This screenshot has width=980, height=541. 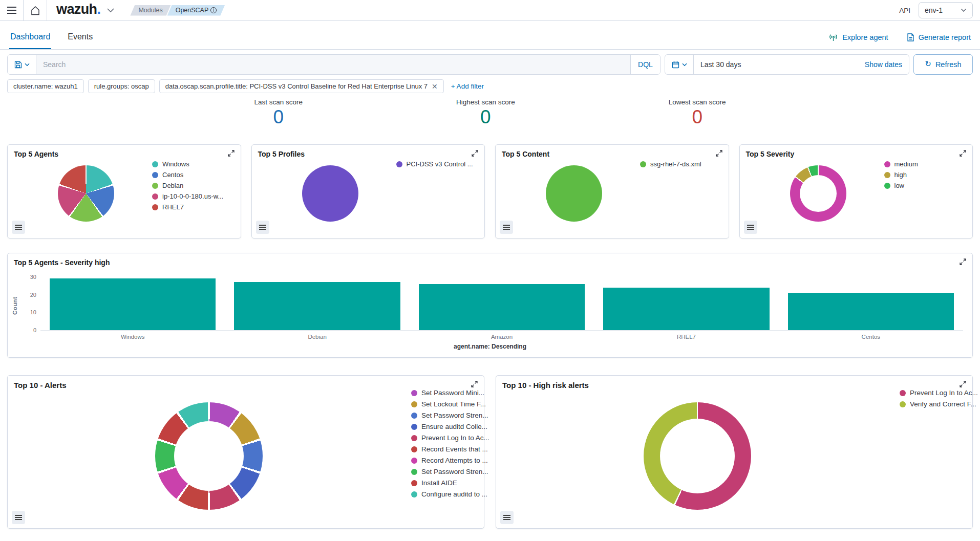 What do you see at coordinates (451, 393) in the screenshot?
I see `legend-item: Set Password Mini...` at bounding box center [451, 393].